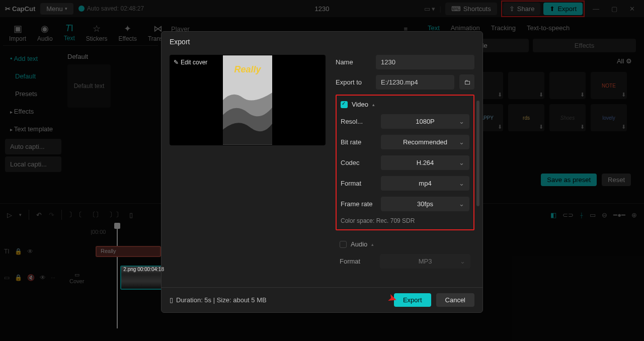  What do you see at coordinates (248, 69) in the screenshot?
I see `cover-text-overlay: Really` at bounding box center [248, 69].